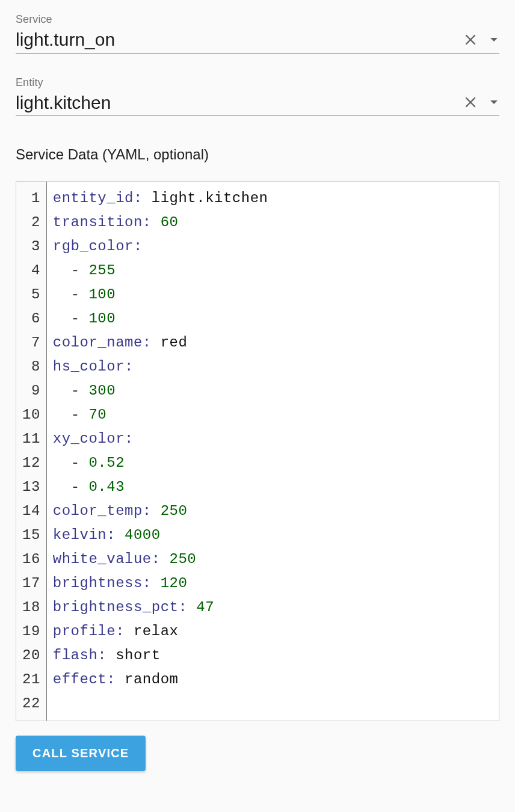 This screenshot has width=515, height=812. What do you see at coordinates (32, 559) in the screenshot?
I see `line-number: 16` at bounding box center [32, 559].